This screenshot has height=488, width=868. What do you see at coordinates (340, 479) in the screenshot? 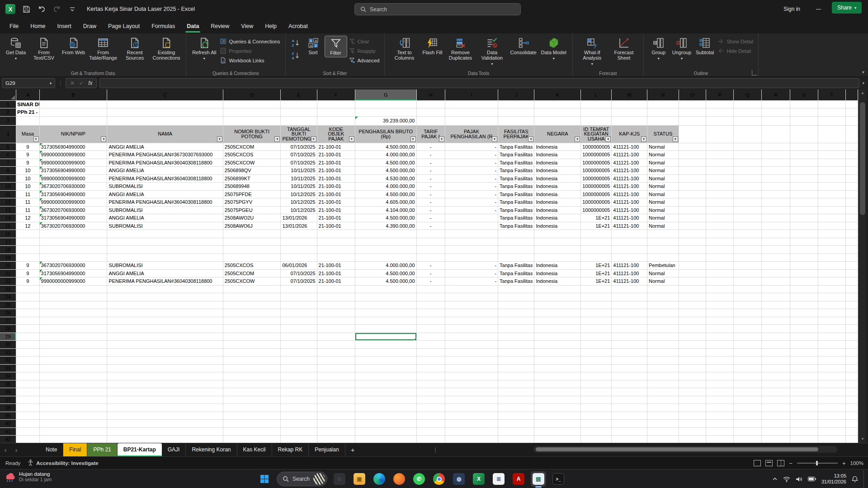
I see `taskbar-app-dark-app: ◌` at bounding box center [340, 479].